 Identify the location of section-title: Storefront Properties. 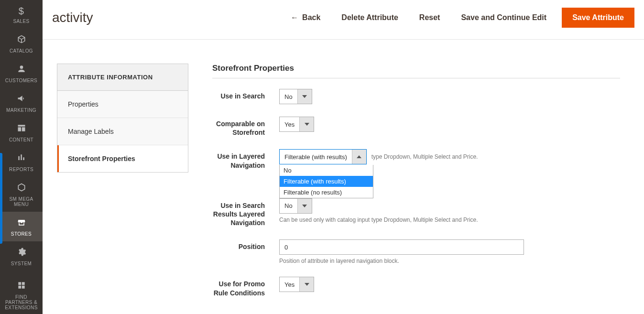
(416, 68).